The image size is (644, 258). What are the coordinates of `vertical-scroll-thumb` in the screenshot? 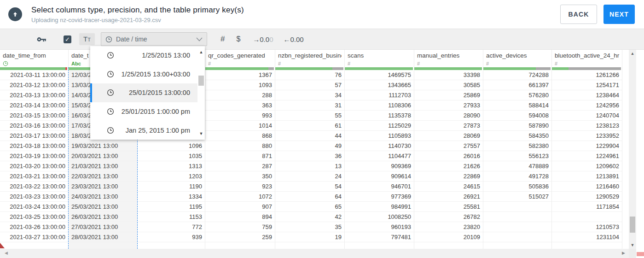 It's located at (632, 225).